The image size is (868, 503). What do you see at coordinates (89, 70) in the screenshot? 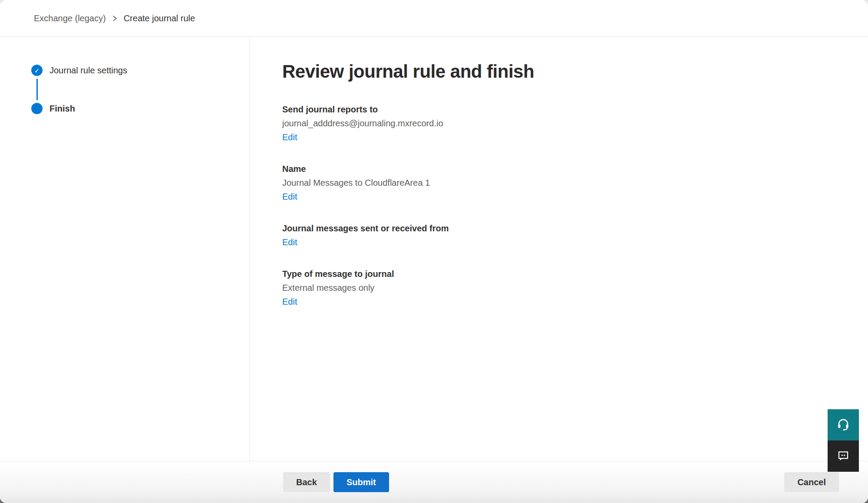
I see `step-label: Journal rule settings` at bounding box center [89, 70].